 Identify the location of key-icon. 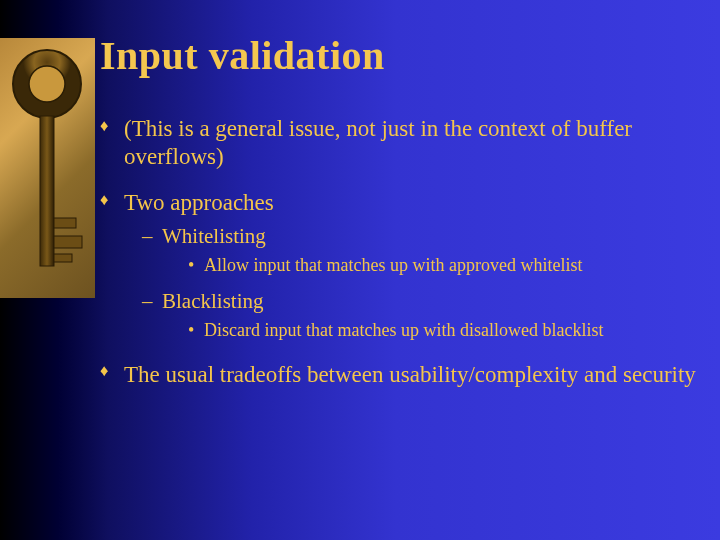
(48, 168).